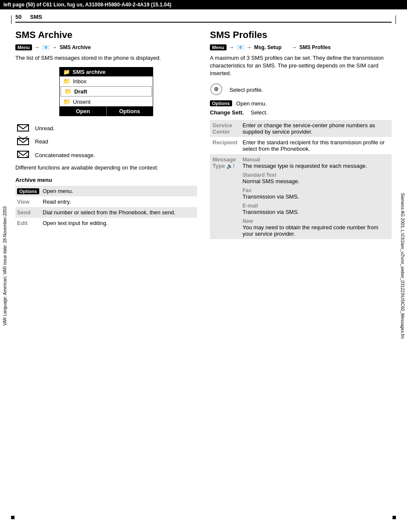 The width and height of the screenshot is (407, 532). Describe the element at coordinates (119, 202) in the screenshot. I see `view-desc: Read entry.` at that location.